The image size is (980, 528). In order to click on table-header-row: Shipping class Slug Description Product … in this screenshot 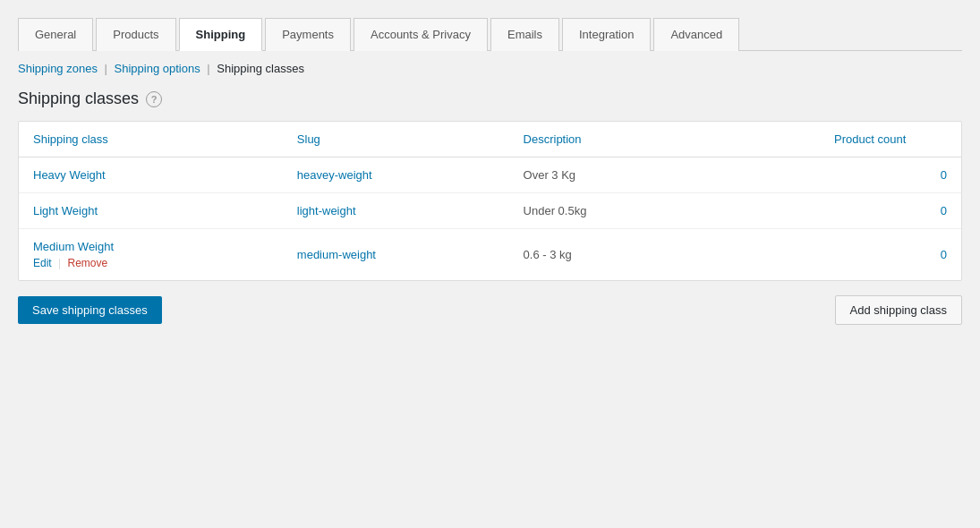, I will do `click(490, 140)`.